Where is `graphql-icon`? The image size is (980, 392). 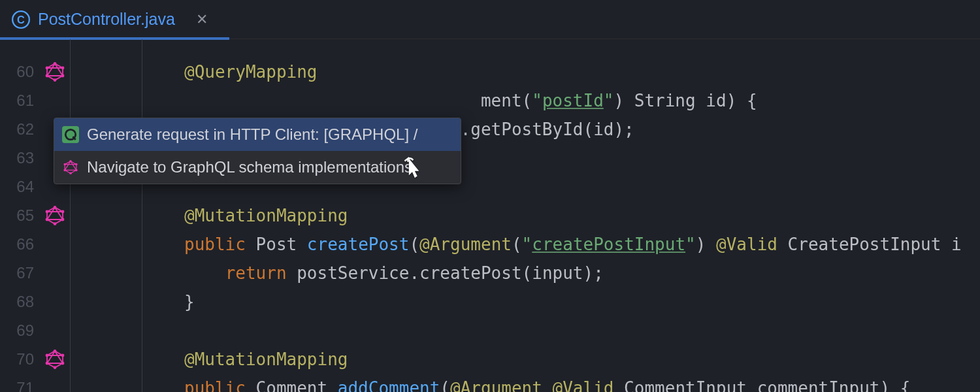 graphql-icon is located at coordinates (71, 167).